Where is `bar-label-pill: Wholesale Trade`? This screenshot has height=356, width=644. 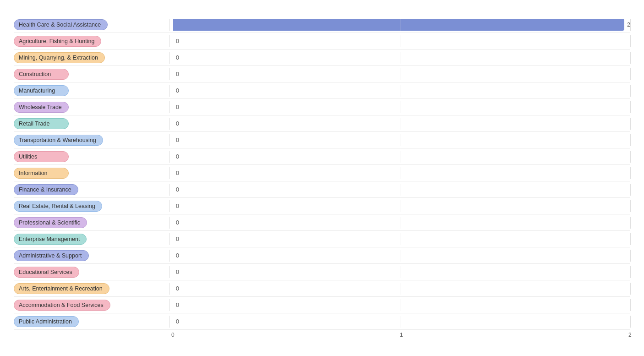
bar-label-pill: Wholesale Trade is located at coordinates (41, 107).